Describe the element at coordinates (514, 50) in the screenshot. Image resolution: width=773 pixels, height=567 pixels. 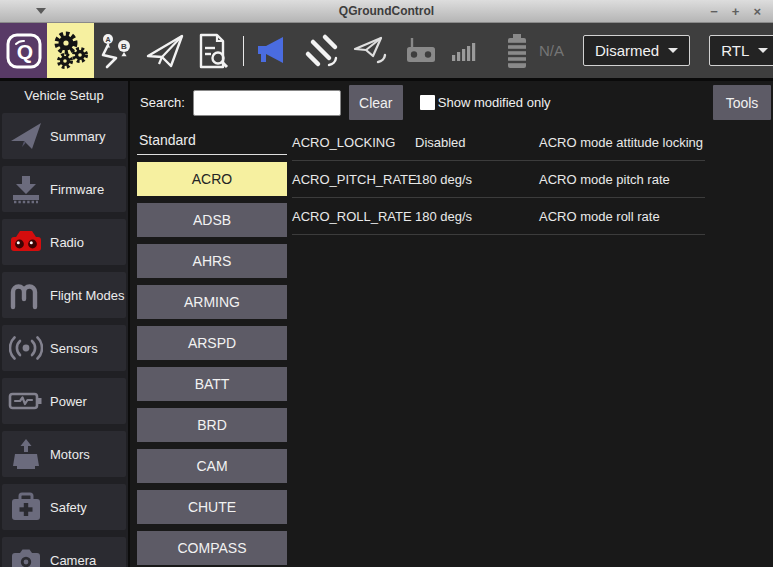
I see `toolbar-status-group: N/A Disarmed RTL` at that location.